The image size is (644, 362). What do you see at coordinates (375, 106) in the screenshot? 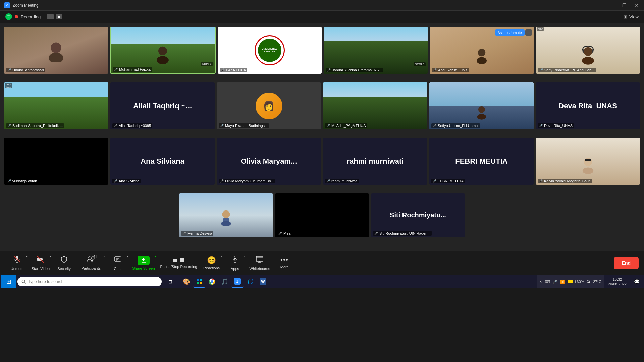
I see `participant-cell: 🎤 M. Adib_PAgA FHUA` at bounding box center [375, 106].